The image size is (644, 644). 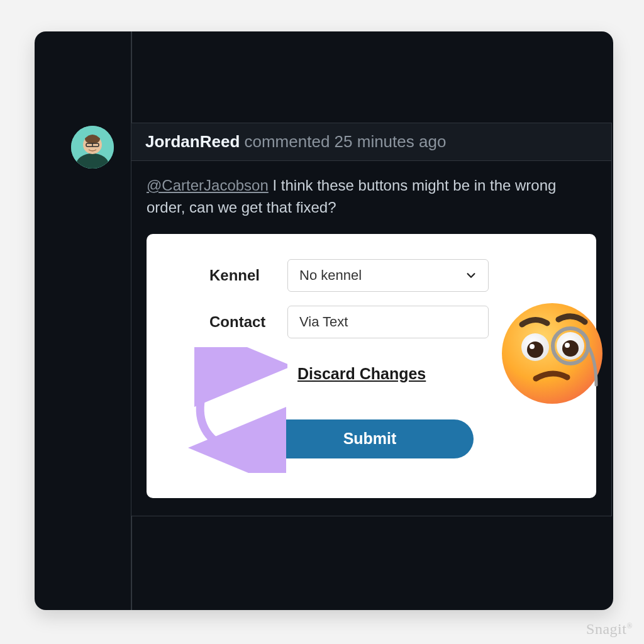 What do you see at coordinates (388, 275) in the screenshot?
I see `kennel-select: No kennel` at bounding box center [388, 275].